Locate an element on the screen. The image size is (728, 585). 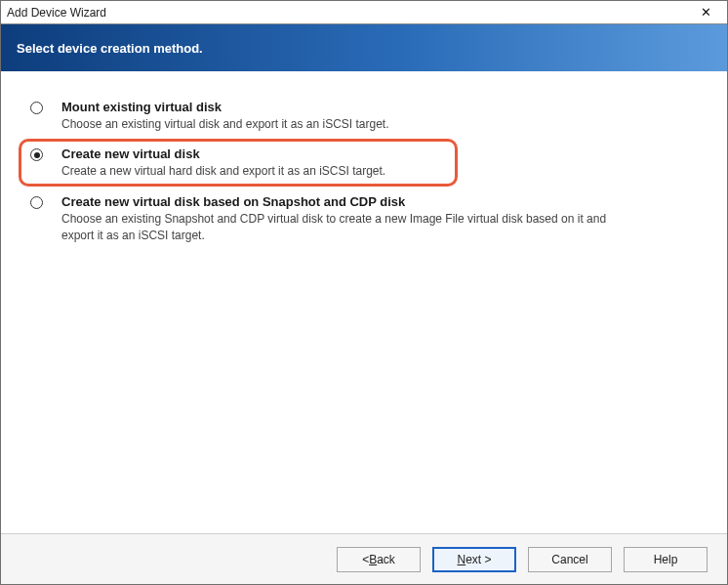
close-icon: ✕ is located at coordinates (707, 12).